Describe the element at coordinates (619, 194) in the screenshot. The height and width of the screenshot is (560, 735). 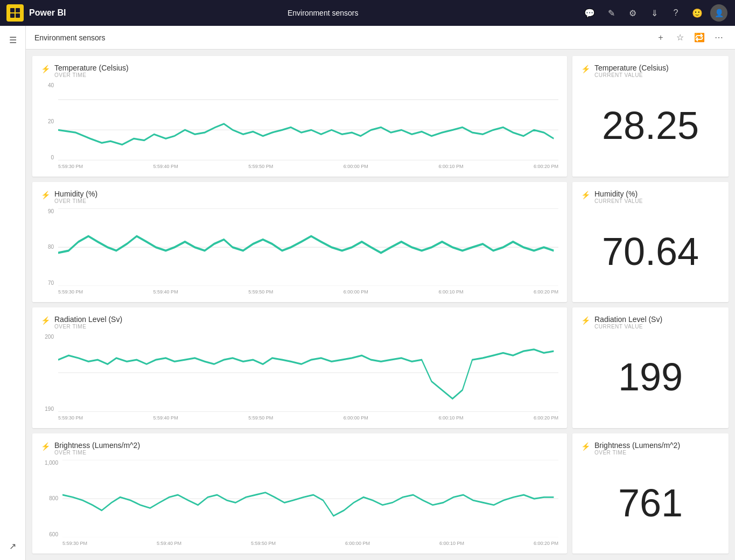
I see `humidity-cv-title: Humidity (%)` at that location.